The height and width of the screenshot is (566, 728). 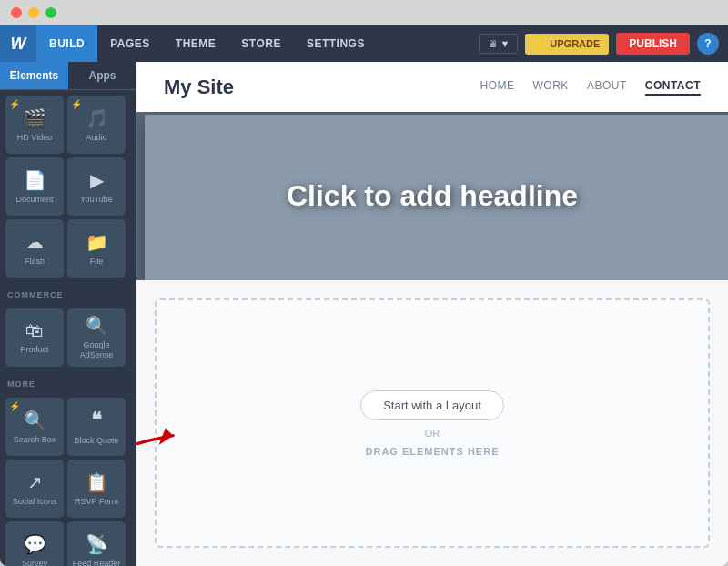 I want to click on commerce-grid: 🛍 Product 🔍 Google AdSense, so click(x=68, y=338).